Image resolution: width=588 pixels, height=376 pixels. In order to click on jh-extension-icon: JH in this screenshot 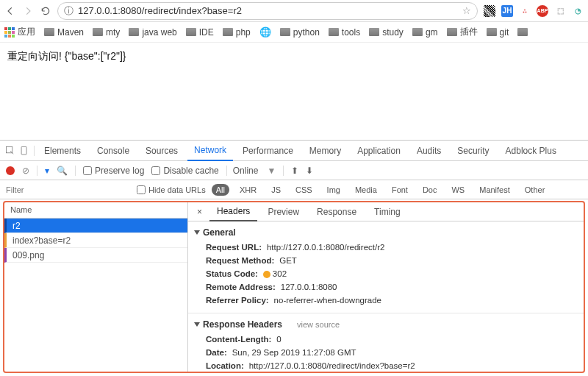, I will do `click(507, 11)`.